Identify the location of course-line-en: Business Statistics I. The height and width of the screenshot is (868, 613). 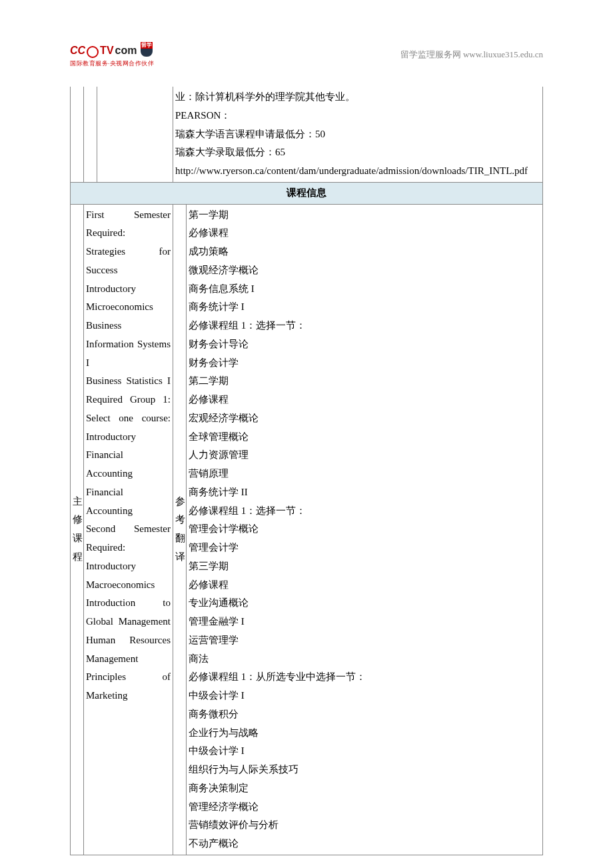
(128, 381).